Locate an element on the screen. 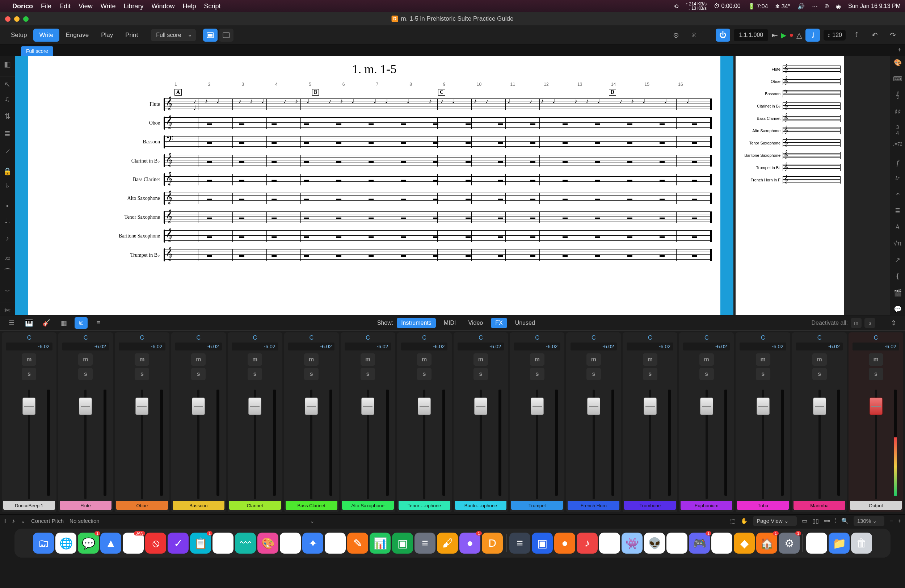 This screenshot has height=588, width=905. layout-selector: Full score is located at coordinates (173, 35).